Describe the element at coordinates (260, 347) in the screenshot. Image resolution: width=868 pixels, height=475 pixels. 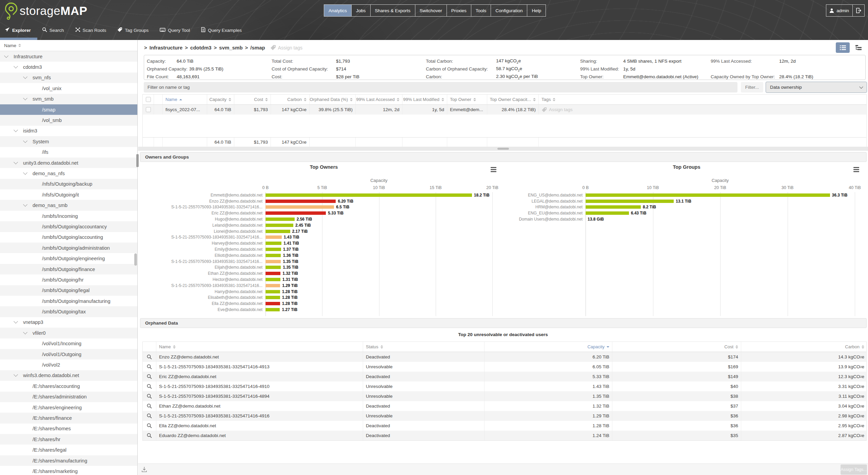
I see `column-header: Name` at that location.